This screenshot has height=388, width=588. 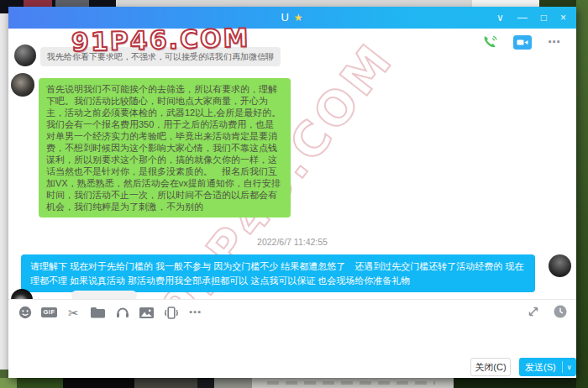 What do you see at coordinates (74, 312) in the screenshot?
I see `scissors-icon: ✂` at bounding box center [74, 312].